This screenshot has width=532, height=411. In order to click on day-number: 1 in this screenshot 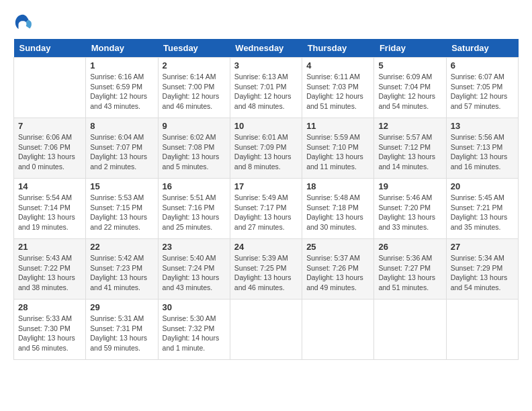, I will do `click(122, 66)`.